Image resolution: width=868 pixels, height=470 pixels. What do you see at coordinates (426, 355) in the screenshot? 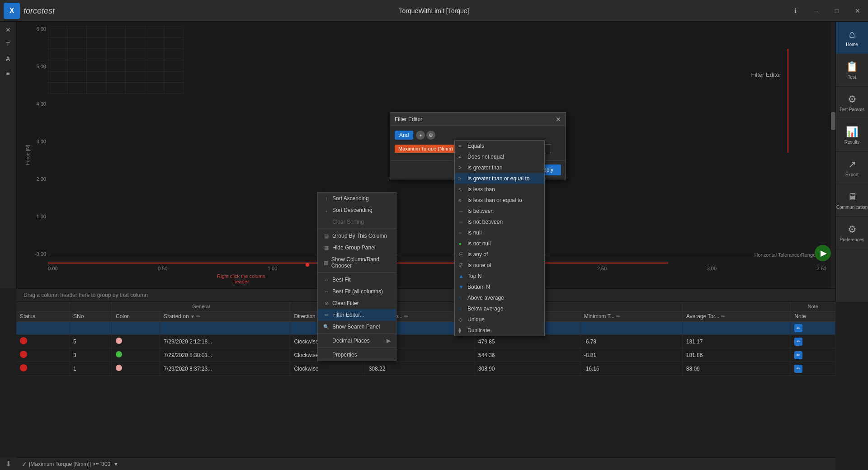
I see `table-row: 3 7/29/2020 8:38:01... Clockwise 550.91 …` at bounding box center [426, 355].